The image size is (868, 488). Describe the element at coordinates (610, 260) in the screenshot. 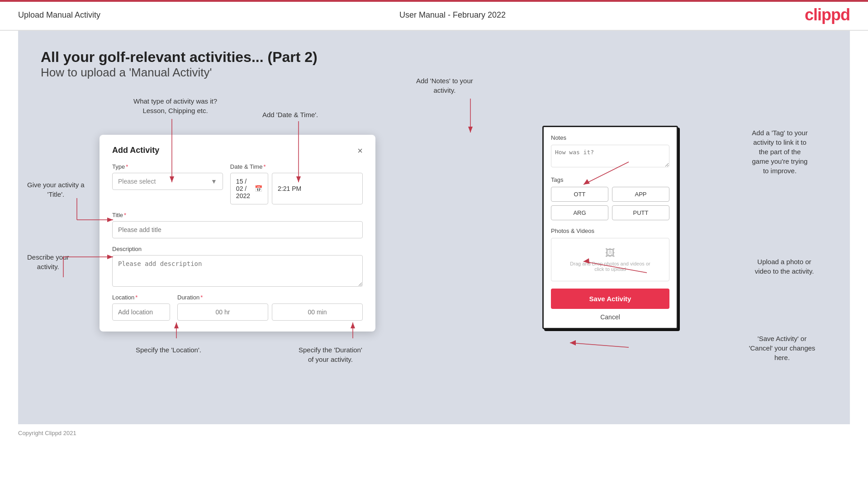

I see `photos-upload-area: 🖼 Drag and Drop photos and videos or cli…` at that location.